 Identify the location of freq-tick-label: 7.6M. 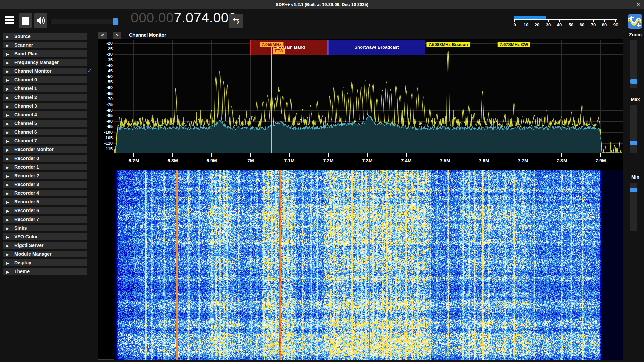
(484, 161).